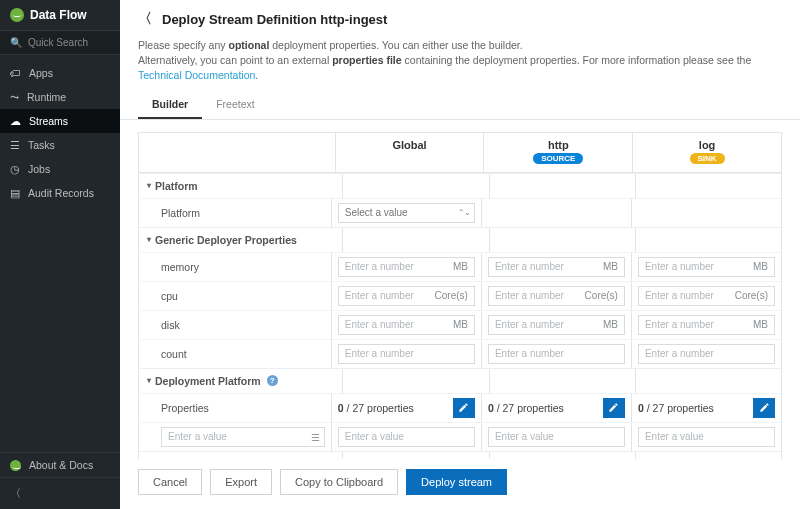  I want to click on label-cpu: cpu, so click(162, 296).